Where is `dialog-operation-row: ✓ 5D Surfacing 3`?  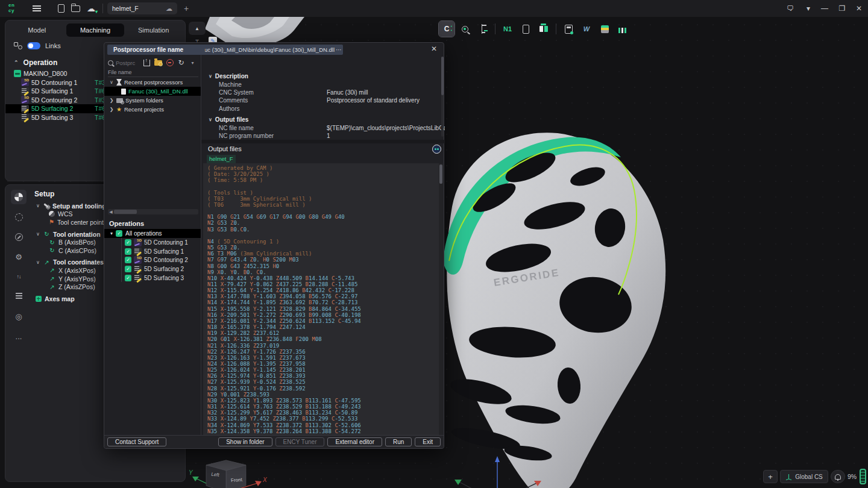 dialog-operation-row: ✓ 5D Surfacing 3 is located at coordinates (153, 278).